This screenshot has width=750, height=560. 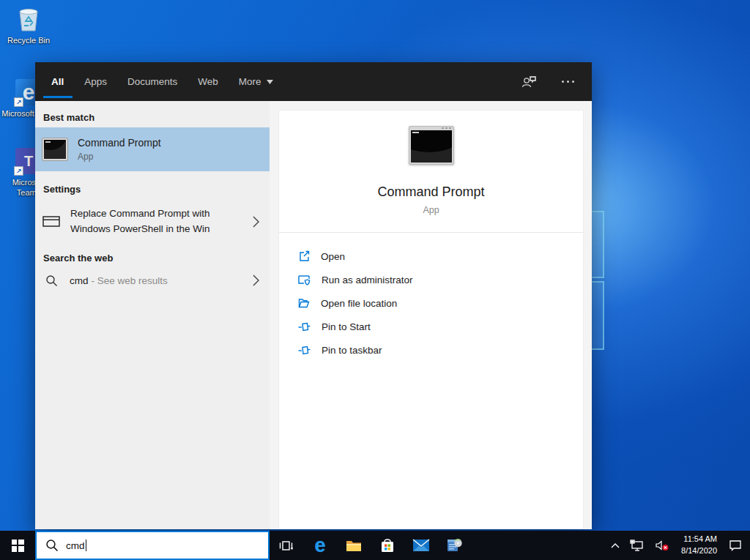 What do you see at coordinates (305, 280) in the screenshot?
I see `shield-admin-icon` at bounding box center [305, 280].